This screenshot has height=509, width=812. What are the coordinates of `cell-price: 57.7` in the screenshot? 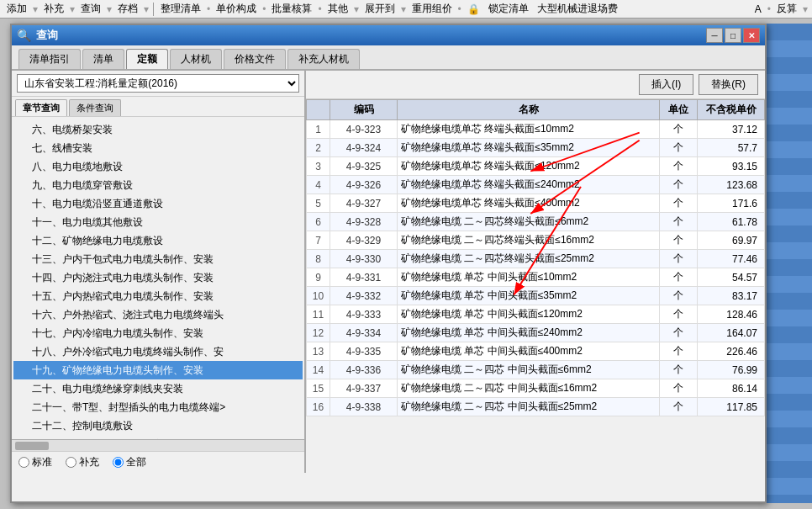 It's located at (731, 148).